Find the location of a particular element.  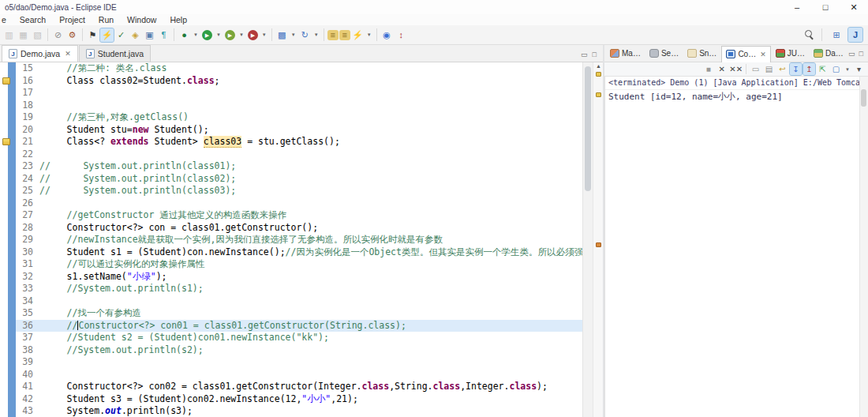

refresh-icon-dropdown: ▼ is located at coordinates (316, 35).